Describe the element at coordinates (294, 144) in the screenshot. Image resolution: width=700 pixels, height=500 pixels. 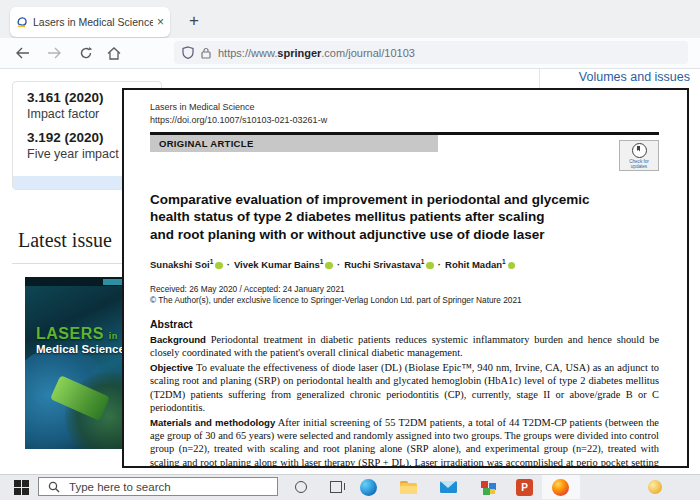
I see `article-type-label: ORIGINAL ARTICLE` at that location.